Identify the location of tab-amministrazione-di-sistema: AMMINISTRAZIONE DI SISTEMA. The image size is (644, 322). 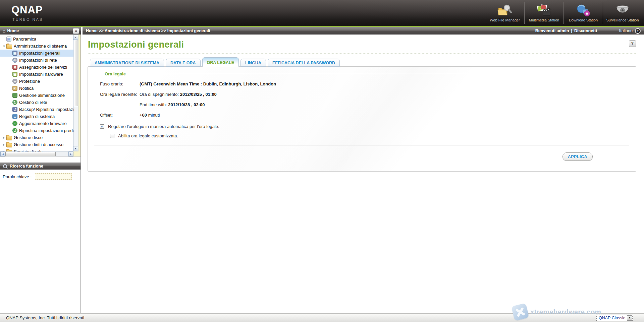
(127, 63).